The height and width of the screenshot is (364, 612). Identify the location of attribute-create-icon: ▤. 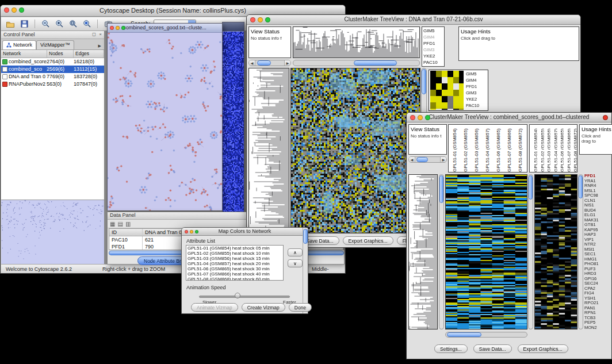
(120, 224).